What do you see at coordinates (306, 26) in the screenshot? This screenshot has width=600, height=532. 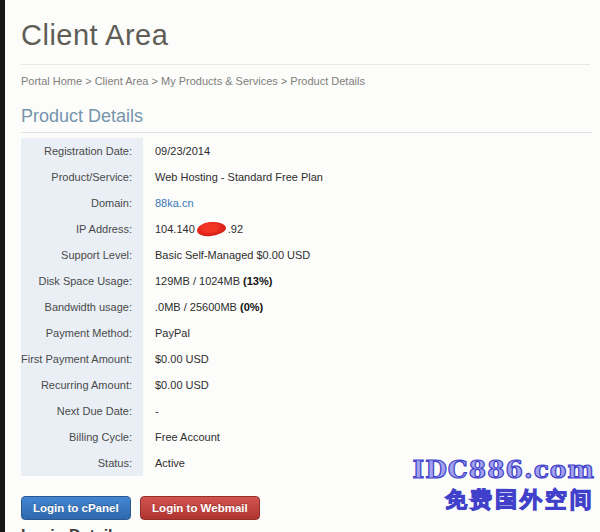 I see `page-title: Client Area` at bounding box center [306, 26].